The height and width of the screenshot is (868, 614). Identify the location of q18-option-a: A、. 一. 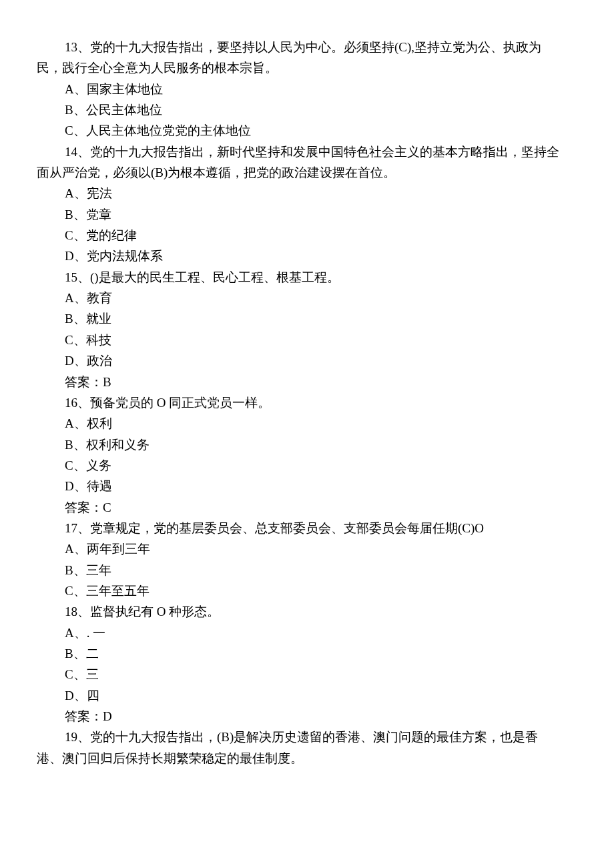
(307, 632).